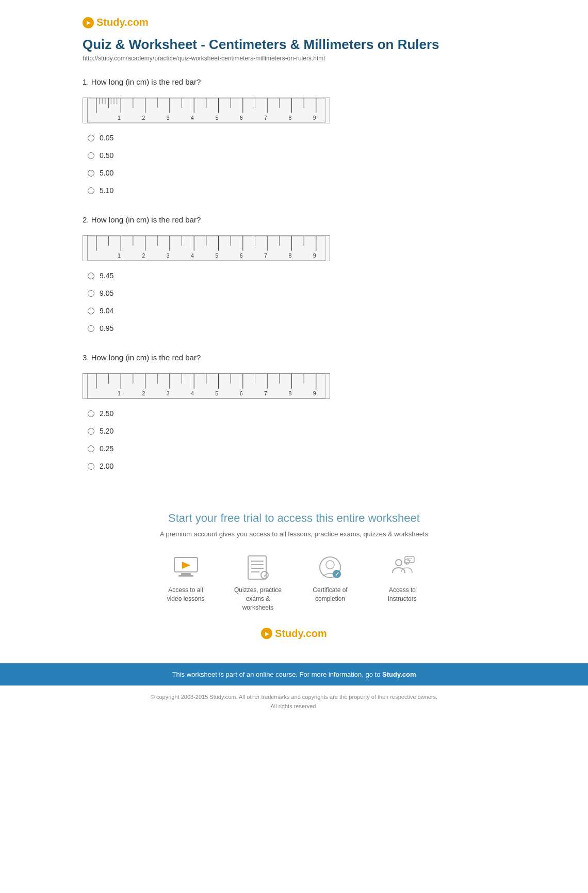  What do you see at coordinates (294, 634) in the screenshot?
I see `bottom-logo: Study.com` at bounding box center [294, 634].